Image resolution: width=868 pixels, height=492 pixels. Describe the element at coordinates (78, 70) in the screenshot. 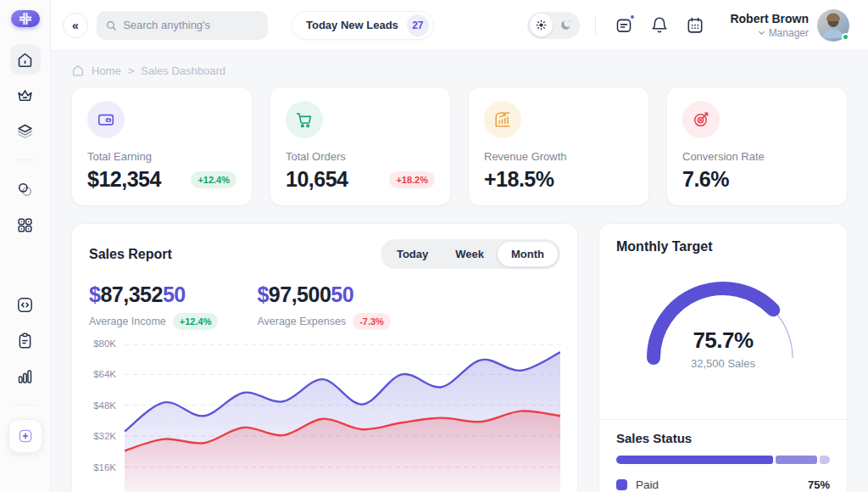

I see `breadcrumb-home-icon` at that location.